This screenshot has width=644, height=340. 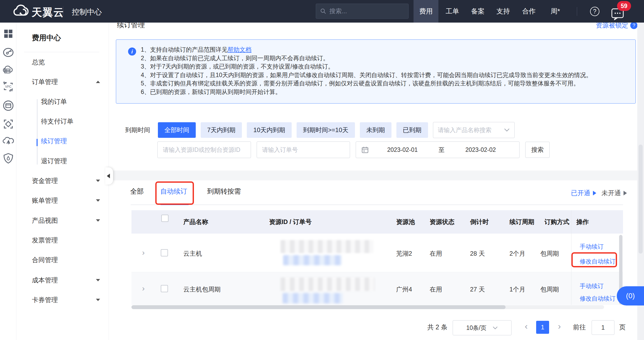 I want to click on filter-7days-button: 7天内到期, so click(x=221, y=130).